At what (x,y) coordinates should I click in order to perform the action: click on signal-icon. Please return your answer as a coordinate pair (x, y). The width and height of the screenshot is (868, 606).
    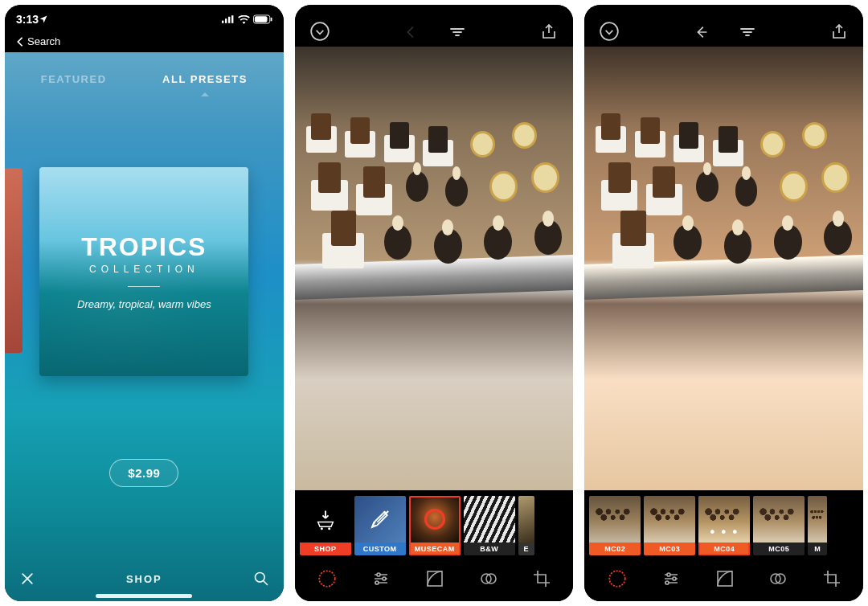
    Looking at the image, I should click on (228, 19).